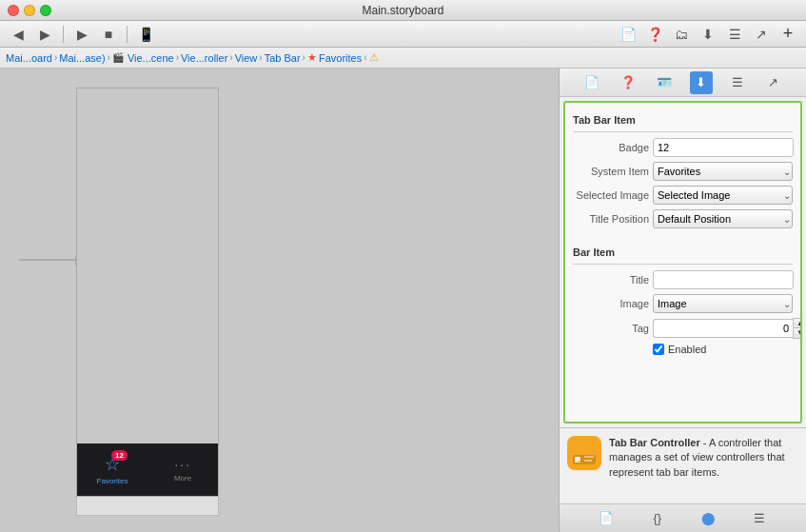 This screenshot has width=806, height=532. What do you see at coordinates (655, 34) in the screenshot?
I see `help-icon: ❓` at bounding box center [655, 34].